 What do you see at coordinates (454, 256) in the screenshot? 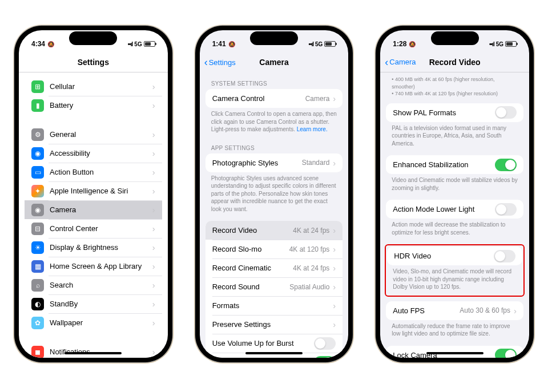
I see `row-hdr-video: HDR Video` at bounding box center [454, 256].